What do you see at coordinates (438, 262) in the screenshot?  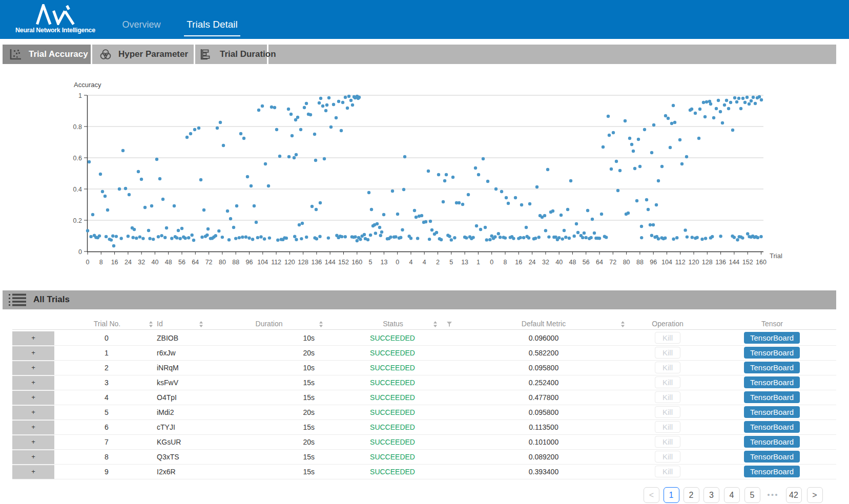 I see `svg-text: 2` at bounding box center [438, 262].